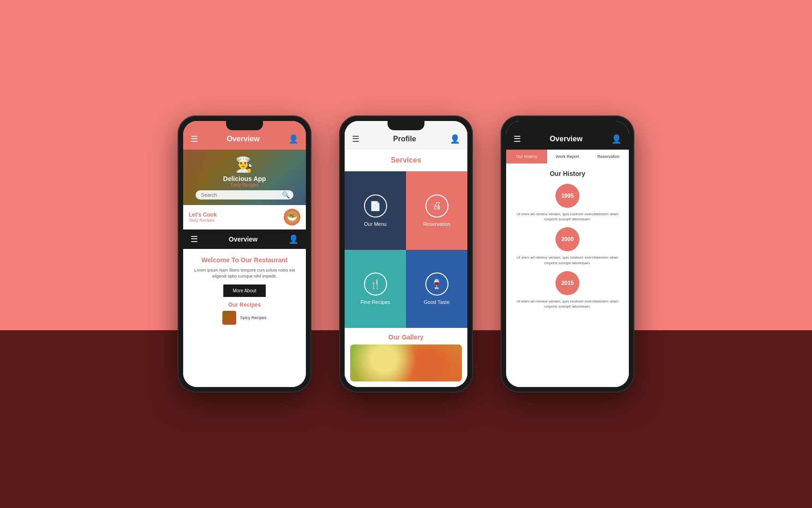  I want to click on recipe-thumbnail, so click(229, 318).